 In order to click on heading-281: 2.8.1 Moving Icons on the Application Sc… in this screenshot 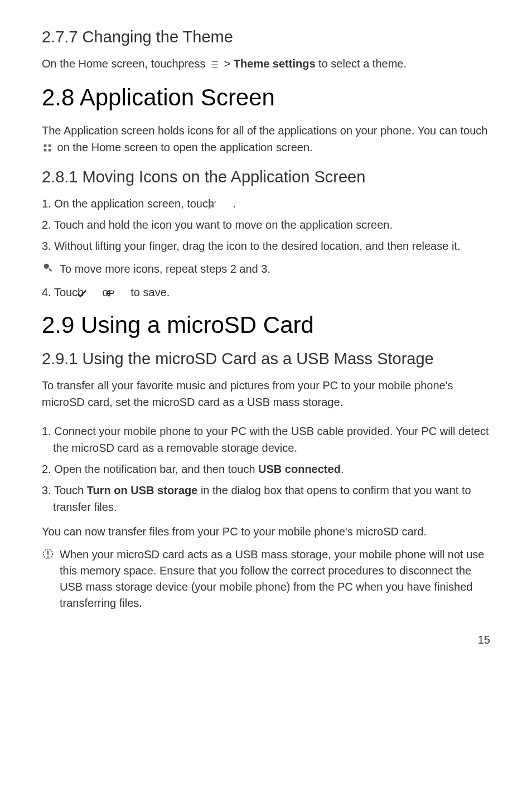, I will do `click(266, 177)`.